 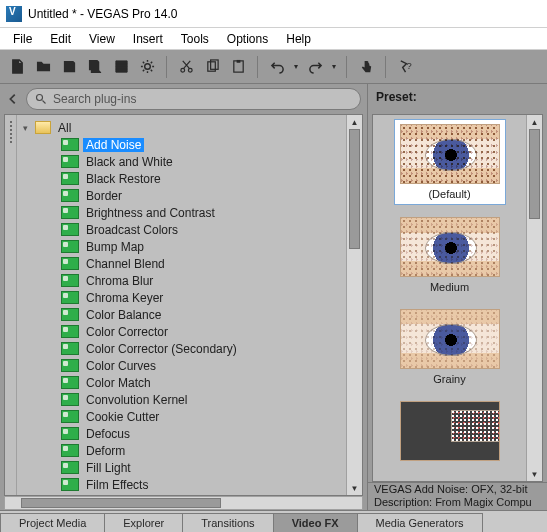 I want to click on undo-icon, so click(x=277, y=67).